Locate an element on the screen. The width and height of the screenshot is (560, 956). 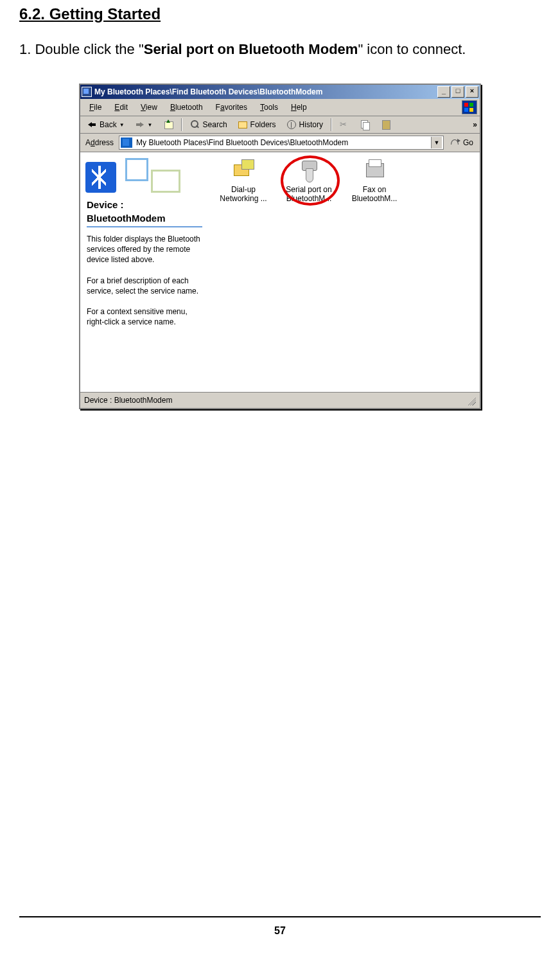
status-text: Device : BluetoothModem is located at coordinates (128, 400).